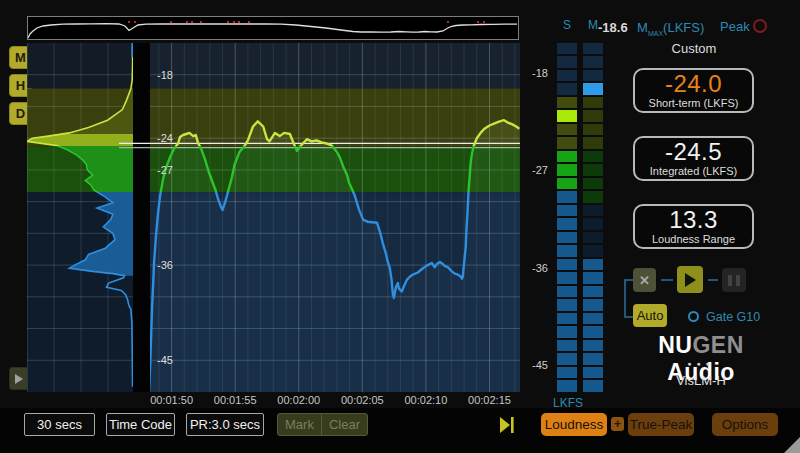 This screenshot has width=800, height=453. What do you see at coordinates (734, 280) in the screenshot?
I see `pause-button` at bounding box center [734, 280].